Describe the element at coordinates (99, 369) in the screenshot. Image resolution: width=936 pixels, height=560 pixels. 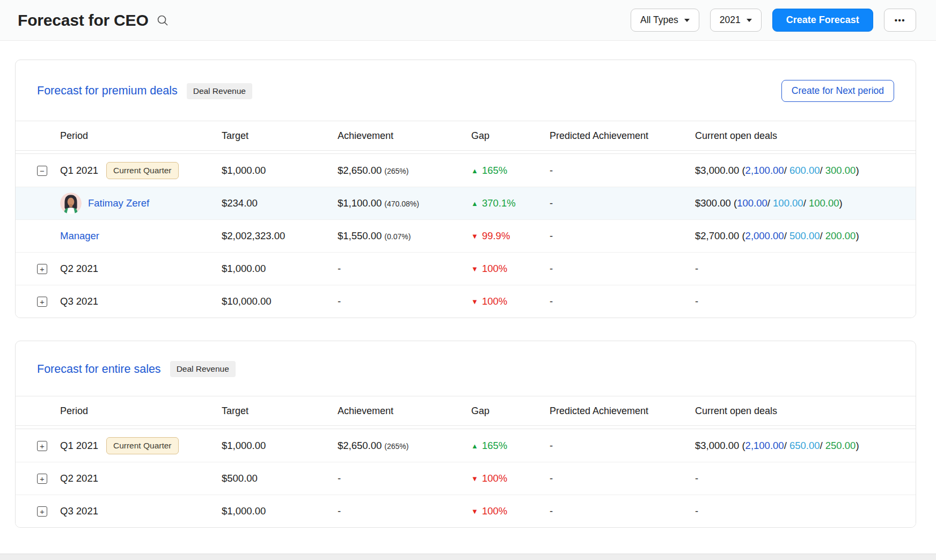
I see `forecast-name-link: Forecast for entire sales` at that location.